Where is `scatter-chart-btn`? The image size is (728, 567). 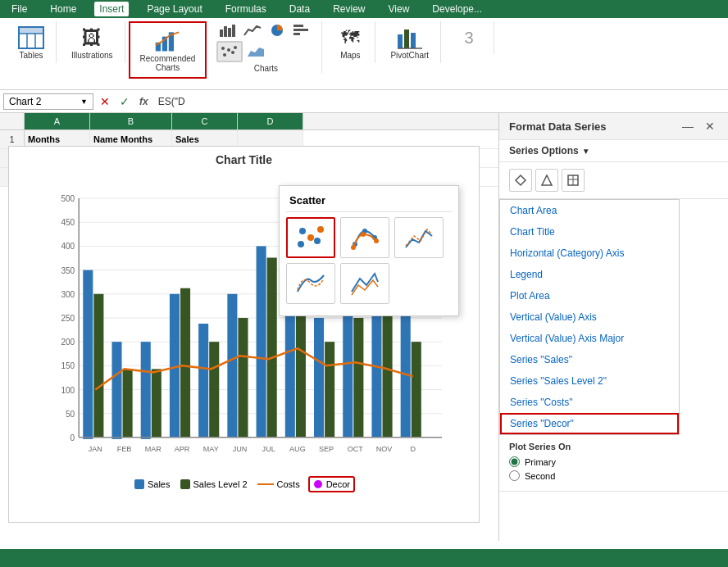
scatter-chart-btn is located at coordinates (230, 52).